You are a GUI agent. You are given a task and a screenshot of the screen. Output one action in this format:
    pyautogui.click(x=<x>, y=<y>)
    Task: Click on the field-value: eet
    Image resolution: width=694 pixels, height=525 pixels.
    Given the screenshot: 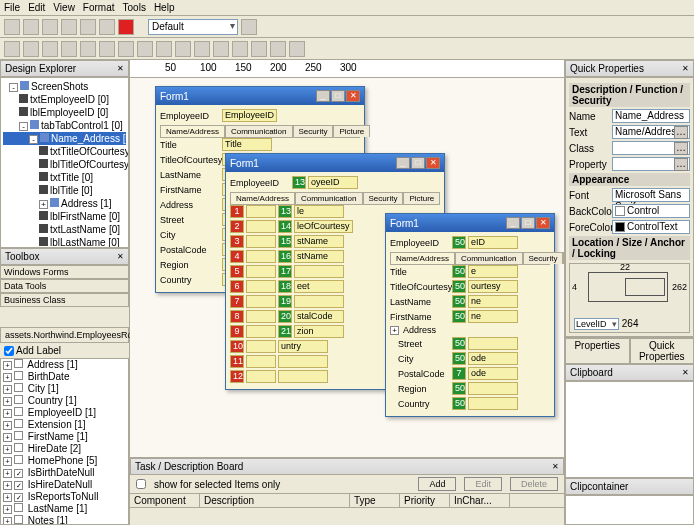 What is the action you would take?
    pyautogui.click(x=319, y=286)
    